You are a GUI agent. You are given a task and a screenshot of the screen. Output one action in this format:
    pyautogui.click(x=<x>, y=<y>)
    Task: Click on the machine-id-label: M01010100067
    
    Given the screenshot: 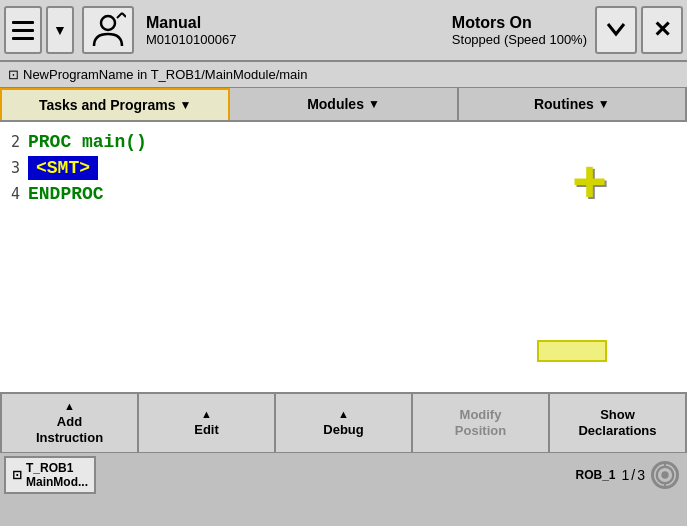 What is the action you would take?
    pyautogui.click(x=299, y=40)
    